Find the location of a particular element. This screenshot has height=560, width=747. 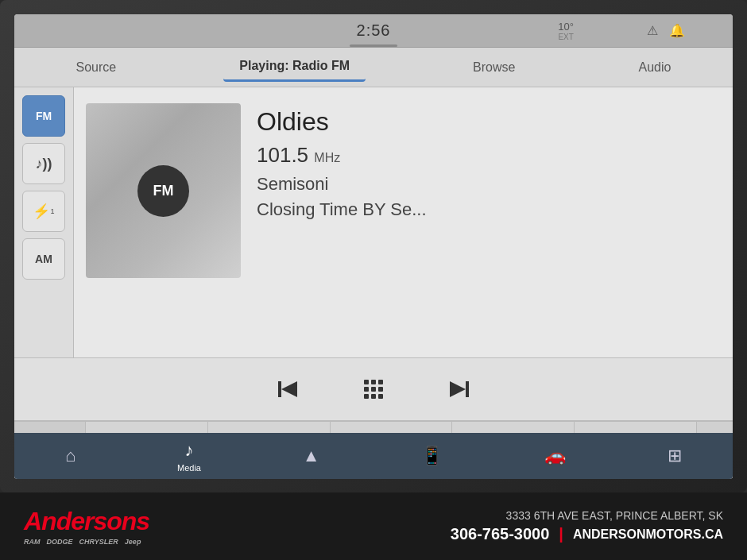

bottom-nav-apps: ⊞ is located at coordinates (675, 456).